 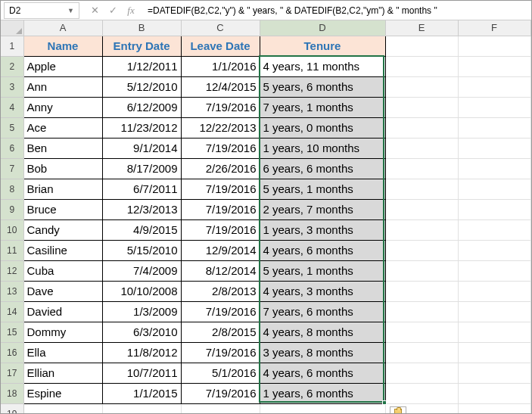 I want to click on name-cell: Brian, so click(x=63, y=189).